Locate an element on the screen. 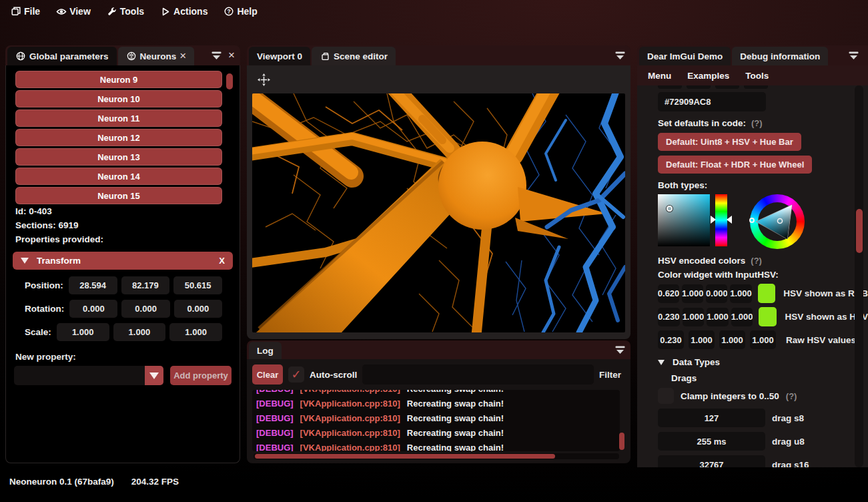 The height and width of the screenshot is (502, 868). log-vscroll-thumb is located at coordinates (622, 441).